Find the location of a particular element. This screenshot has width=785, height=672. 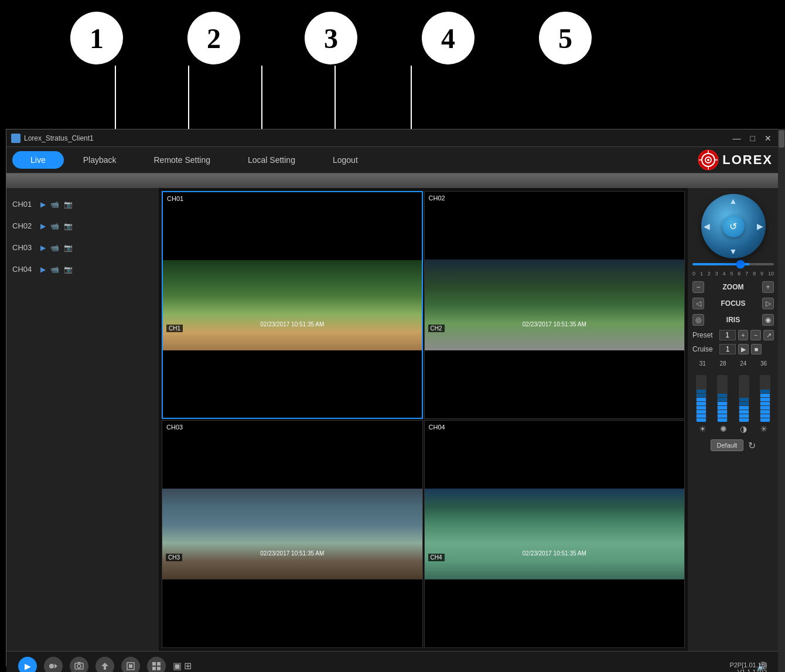

speed-slider is located at coordinates (733, 264).